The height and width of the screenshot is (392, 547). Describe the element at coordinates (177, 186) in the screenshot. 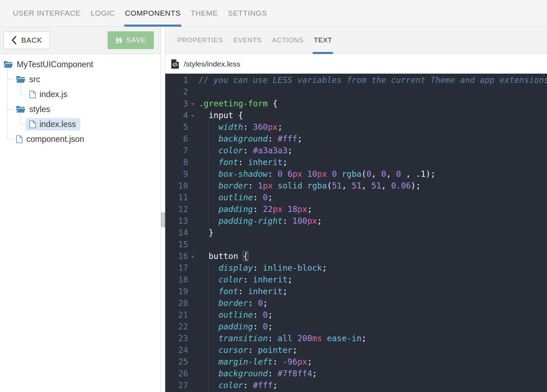

I see `line-number: 10` at that location.